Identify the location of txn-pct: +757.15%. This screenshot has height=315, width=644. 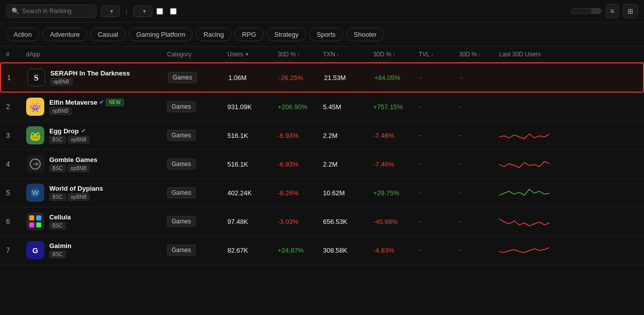
(396, 107).